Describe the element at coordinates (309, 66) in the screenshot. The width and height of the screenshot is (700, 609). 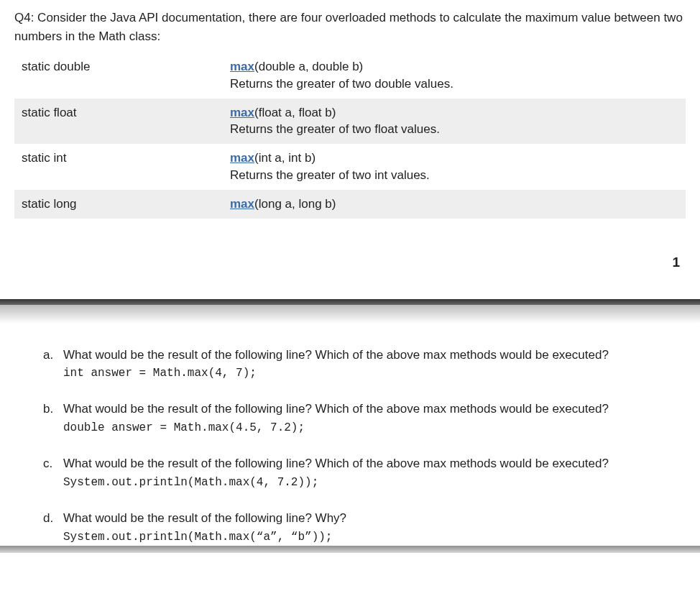
I see `method-params: (double a, double b)` at that location.